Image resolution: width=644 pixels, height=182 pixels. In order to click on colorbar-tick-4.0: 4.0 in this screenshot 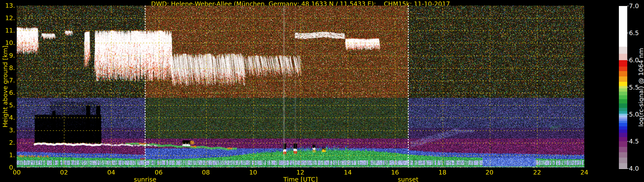, I will do `click(636, 169)`.